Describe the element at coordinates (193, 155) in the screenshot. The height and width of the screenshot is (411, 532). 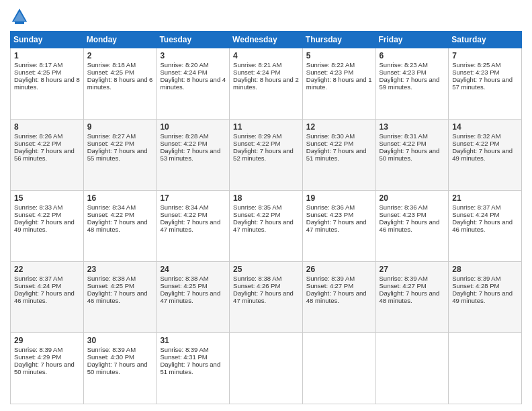
I see `calendar-cell: 10 Sunrise: 8:28 AM Sunset: 4:22 PM Dayl…` at that location.